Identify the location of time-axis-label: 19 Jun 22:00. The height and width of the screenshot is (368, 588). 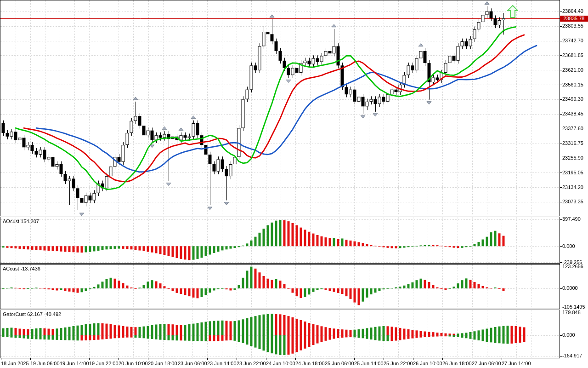
(104, 363).